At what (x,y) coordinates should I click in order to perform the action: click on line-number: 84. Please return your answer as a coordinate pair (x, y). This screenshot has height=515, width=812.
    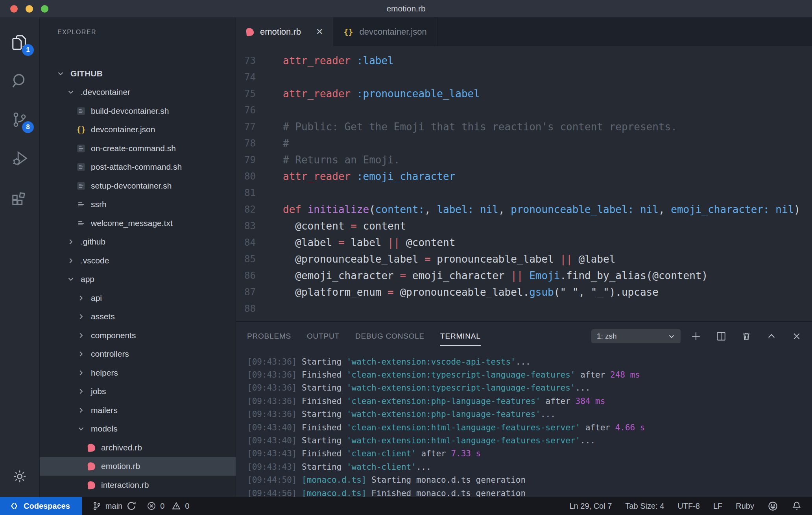
    Looking at the image, I should click on (246, 243).